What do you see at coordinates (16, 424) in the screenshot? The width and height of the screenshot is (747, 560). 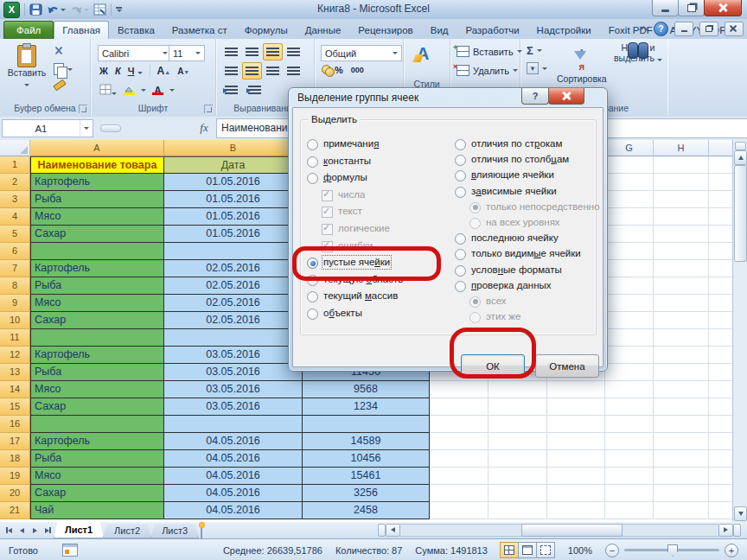 I see `row-header: 16` at bounding box center [16, 424].